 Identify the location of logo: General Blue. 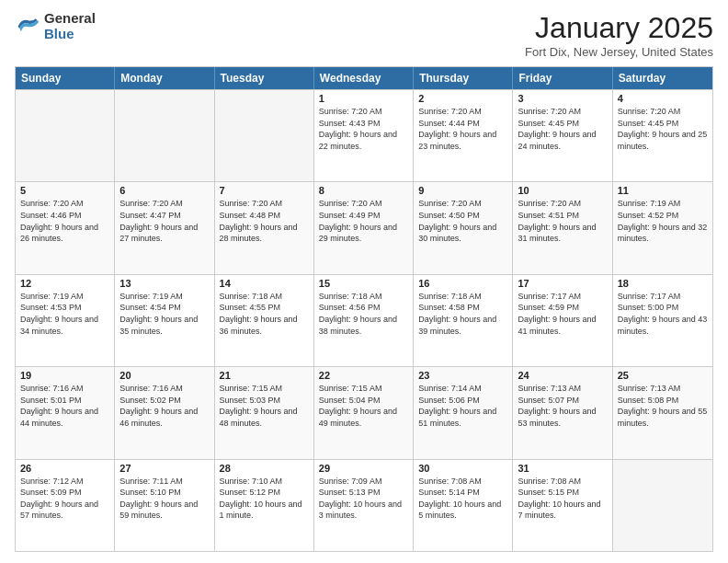
(55, 26).